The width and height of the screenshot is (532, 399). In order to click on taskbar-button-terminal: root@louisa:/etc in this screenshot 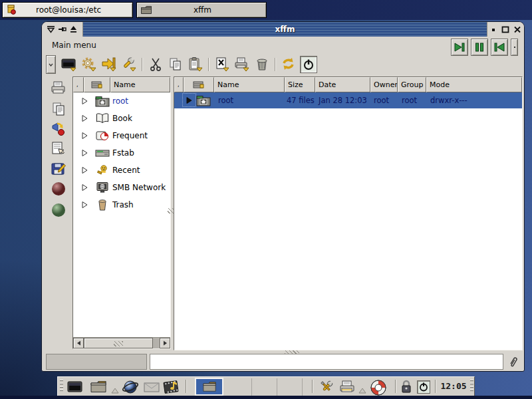, I will do `click(68, 10)`.